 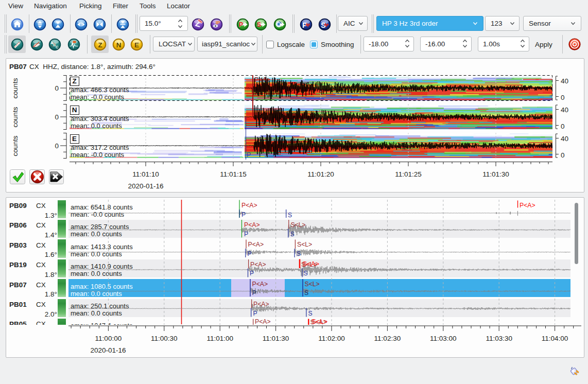 I want to click on svg-text: E, so click(x=137, y=44).